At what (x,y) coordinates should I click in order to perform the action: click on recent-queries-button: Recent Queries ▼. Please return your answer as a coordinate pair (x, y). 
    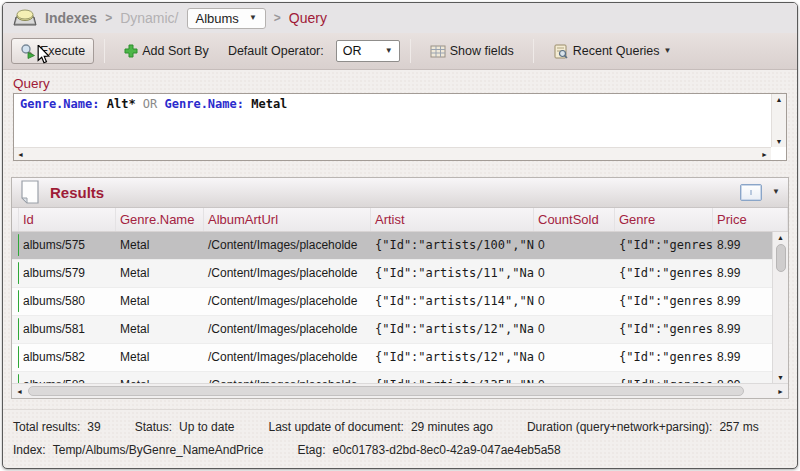
    Looking at the image, I should click on (612, 52).